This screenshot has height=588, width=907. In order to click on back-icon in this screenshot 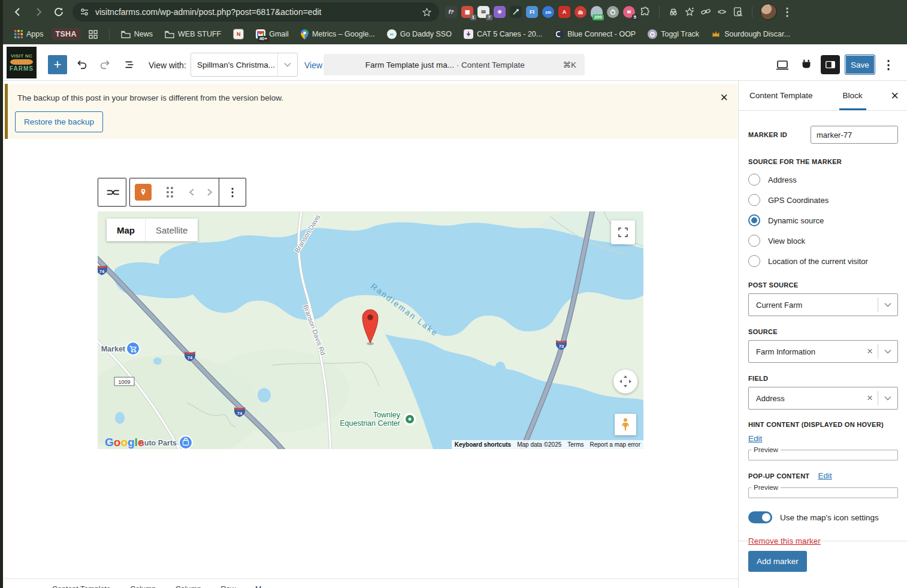, I will do `click(18, 12)`.